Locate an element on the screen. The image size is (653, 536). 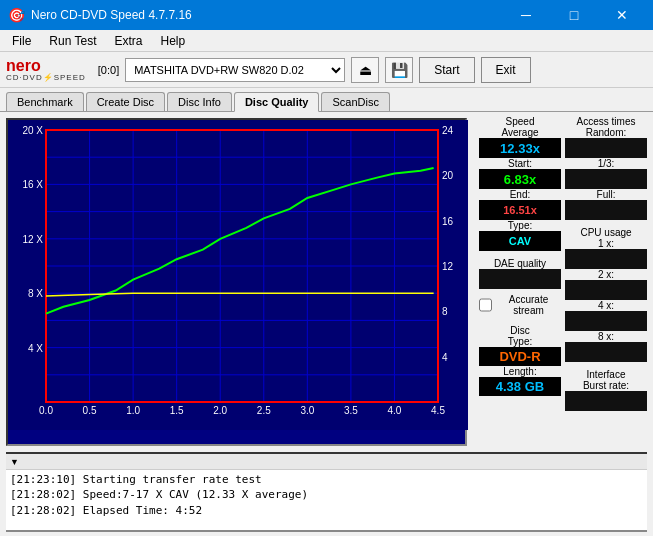
title-bar-left: 🎯 Nero CD-DVD Speed 4.7.7.16 is located at coordinates (100, 15).